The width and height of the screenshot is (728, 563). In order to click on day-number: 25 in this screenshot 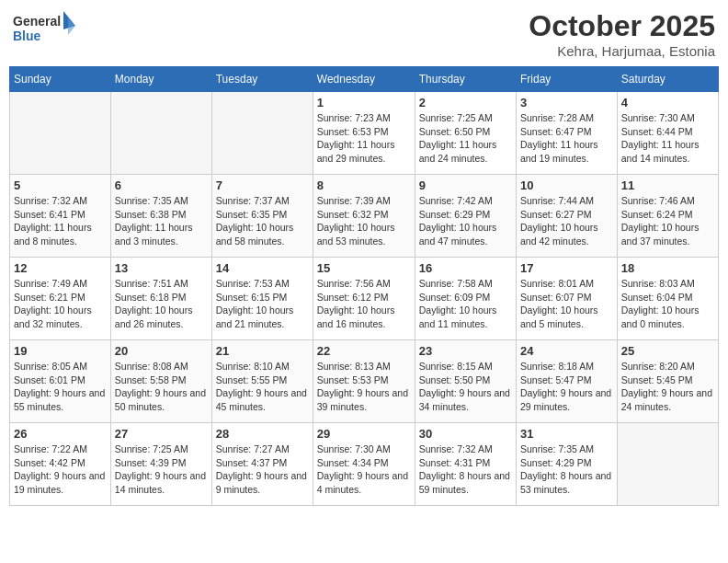, I will do `click(667, 351)`.